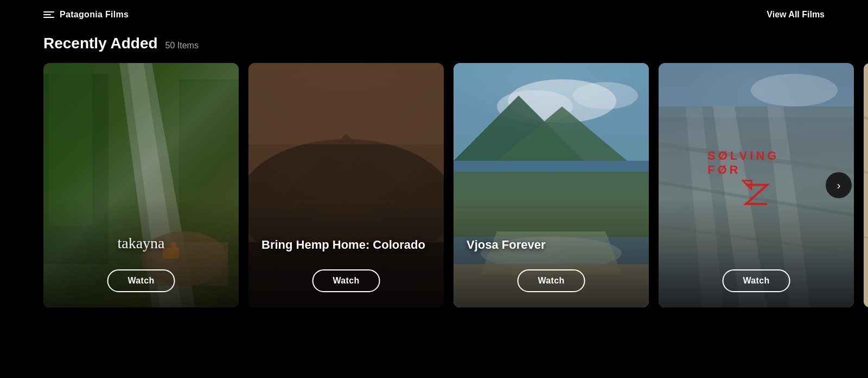 The height and width of the screenshot is (378, 868). Describe the element at coordinates (551, 281) in the screenshot. I see `watch-button-vjosa: Watch` at that location.